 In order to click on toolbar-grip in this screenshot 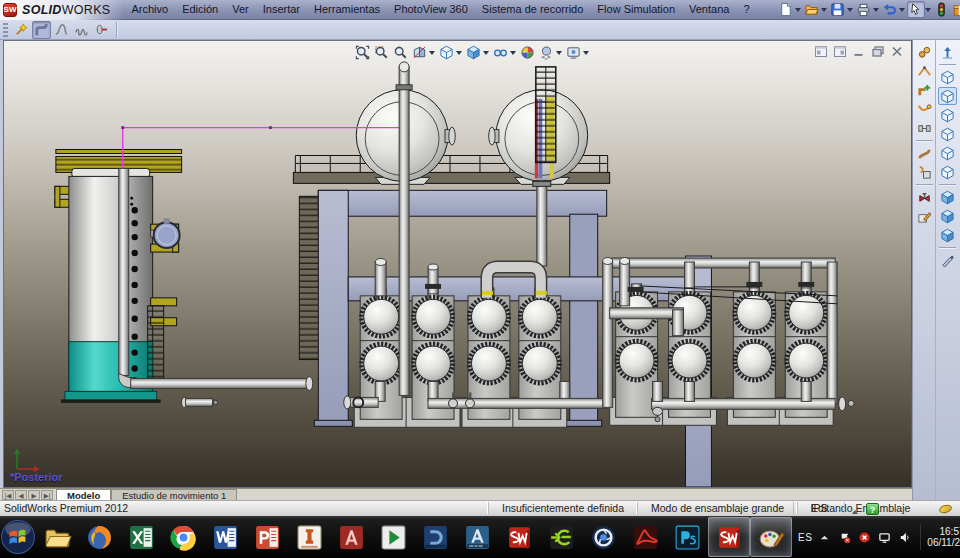, I will do `click(6, 30)`.